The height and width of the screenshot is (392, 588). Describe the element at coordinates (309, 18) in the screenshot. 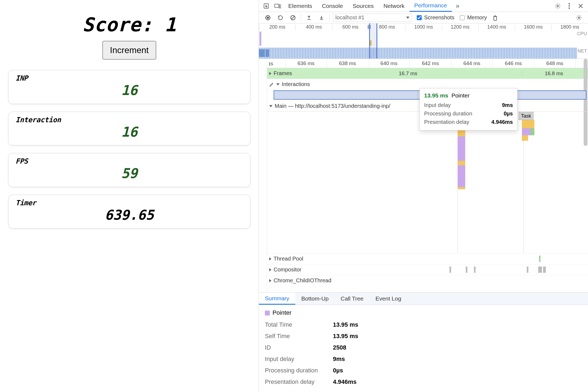

I see `upload-icon` at that location.